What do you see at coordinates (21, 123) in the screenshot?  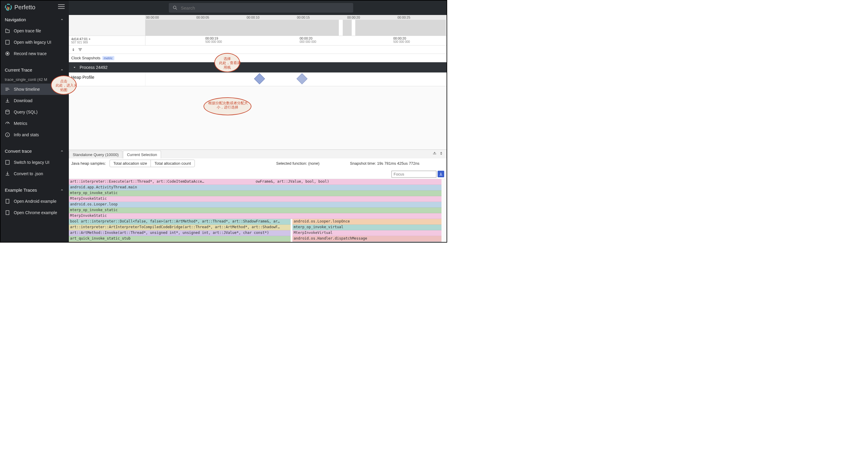 I see `label: Metrics` at bounding box center [21, 123].